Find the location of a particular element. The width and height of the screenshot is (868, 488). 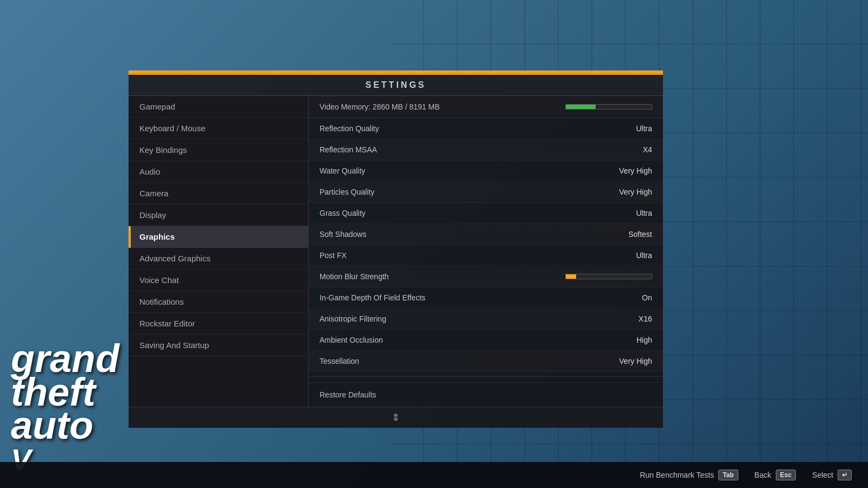

setting-name-3: Particles Quality is located at coordinates (347, 192).